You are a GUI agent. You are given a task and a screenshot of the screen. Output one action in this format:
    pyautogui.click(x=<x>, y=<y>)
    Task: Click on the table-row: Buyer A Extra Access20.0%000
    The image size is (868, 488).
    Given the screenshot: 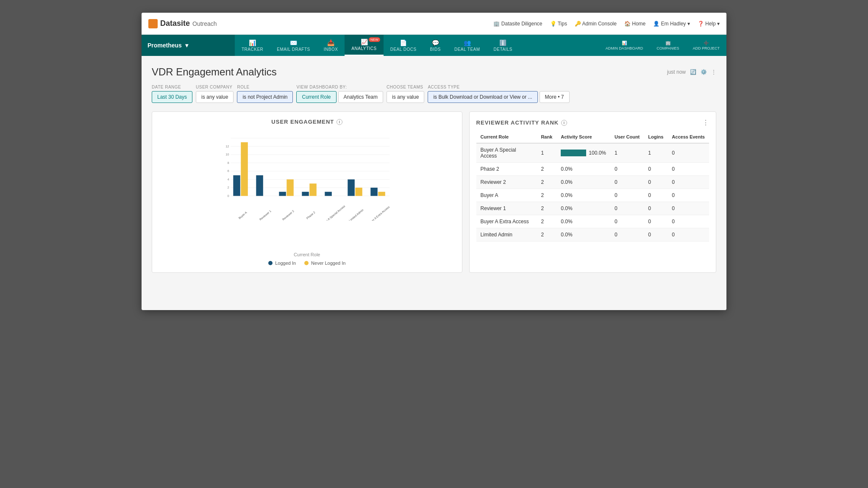 What is the action you would take?
    pyautogui.click(x=593, y=222)
    